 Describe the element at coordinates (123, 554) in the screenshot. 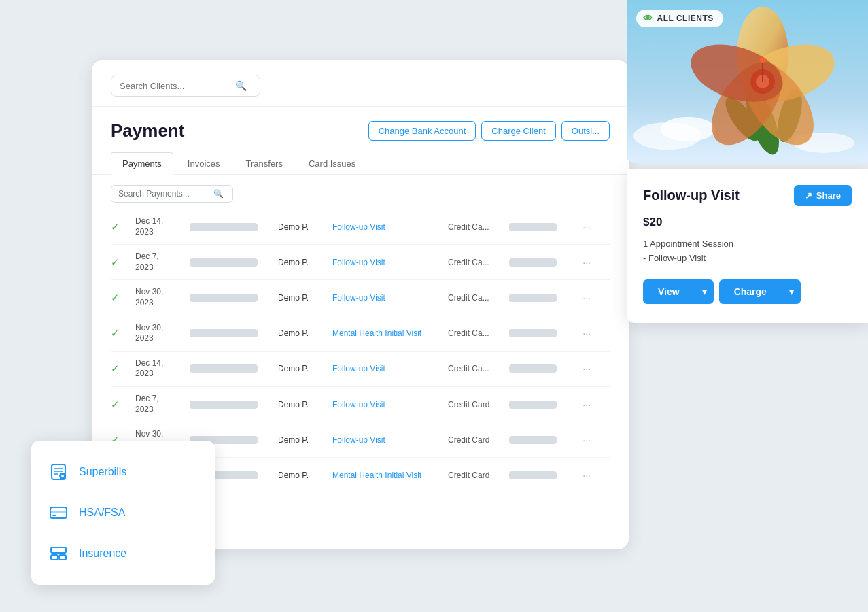

I see `popup-item-insurance: Insurence` at that location.